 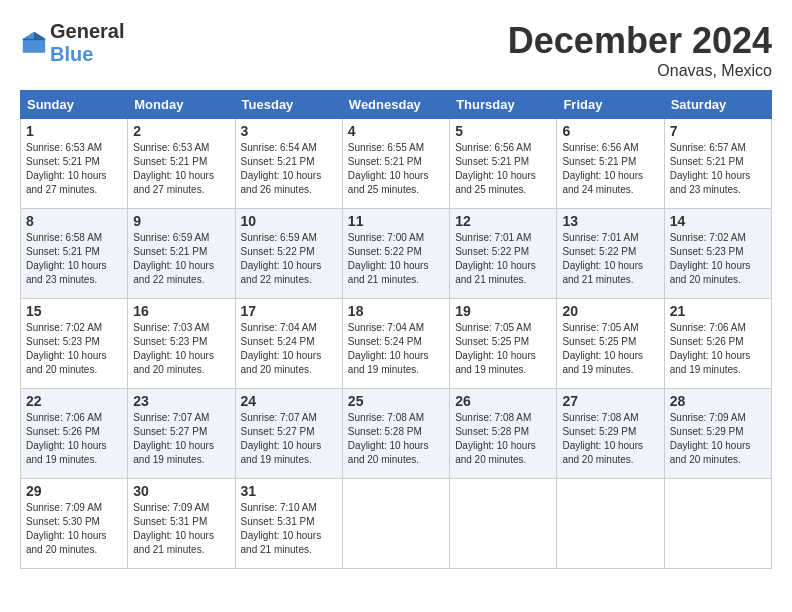 I want to click on day-cell-25: 25Sunrise: 7:08 AMSunset: 5:28 PMDayligh…, so click(x=396, y=434).